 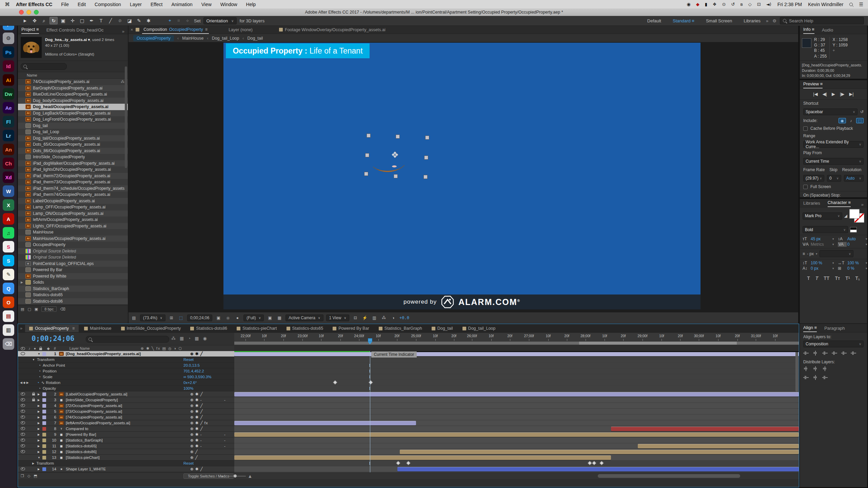 I want to click on anchor-point-icon: ❖, so click(x=395, y=155).